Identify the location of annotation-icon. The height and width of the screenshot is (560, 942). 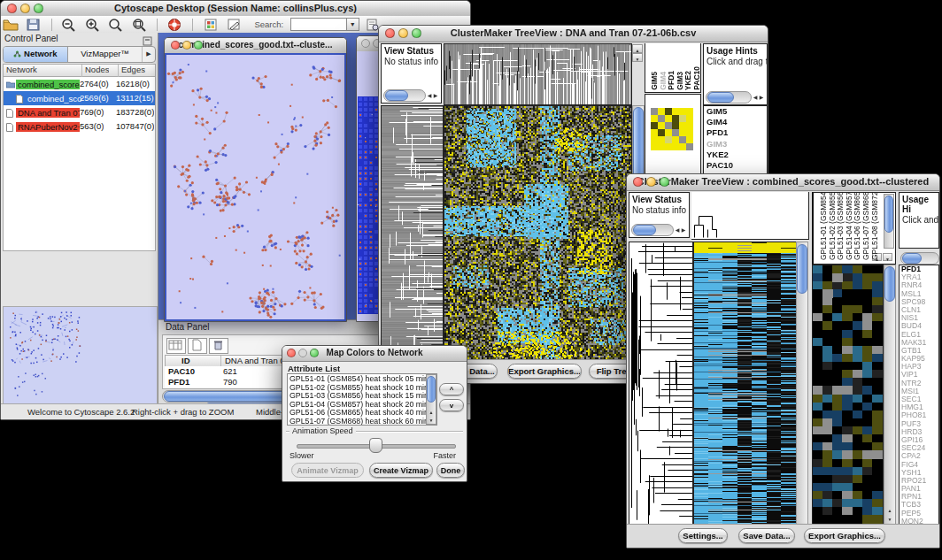
(234, 25).